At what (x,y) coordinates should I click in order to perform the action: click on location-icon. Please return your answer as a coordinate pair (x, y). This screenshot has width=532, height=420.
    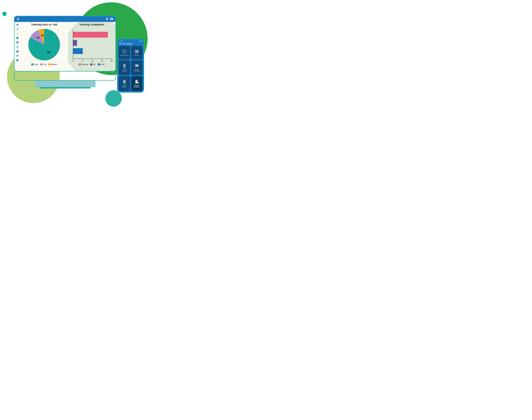
    Looking at the image, I should click on (107, 19).